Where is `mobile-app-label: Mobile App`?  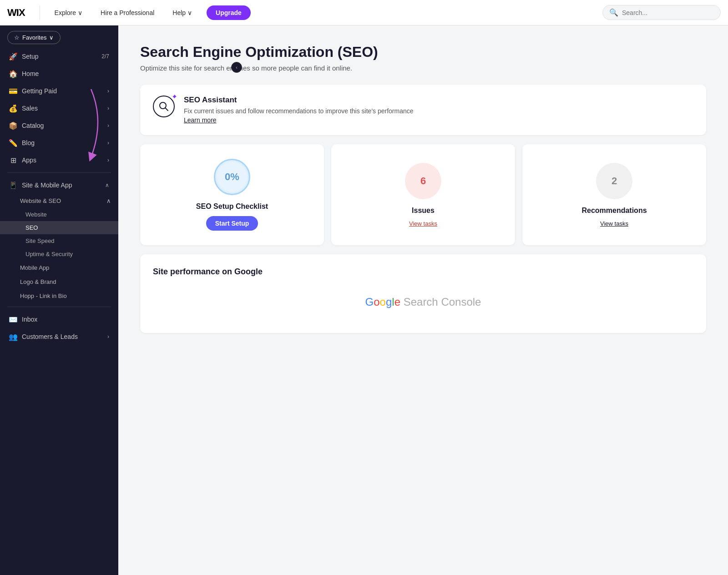 mobile-app-label: Mobile App is located at coordinates (35, 267).